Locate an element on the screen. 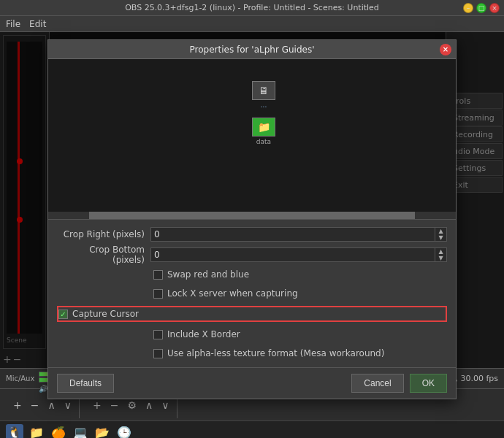  crop-bottom-spin-down: ▼ is located at coordinates (441, 258).